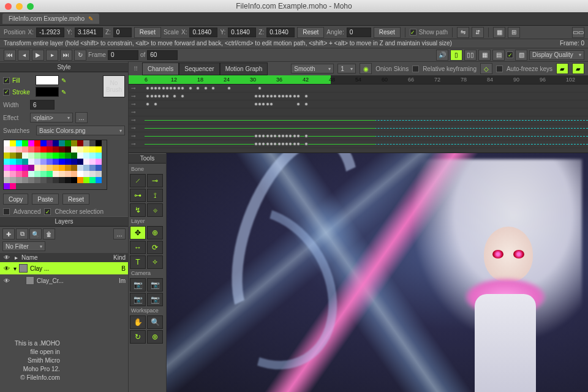 The image size is (588, 392). I want to click on swatches-set-select: Basic Colors.png, so click(81, 130).